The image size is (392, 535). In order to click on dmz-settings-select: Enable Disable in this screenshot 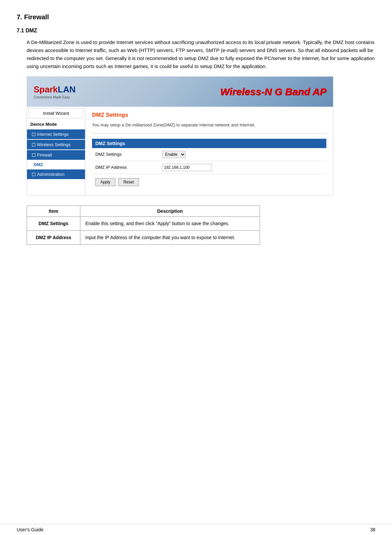, I will do `click(174, 154)`.